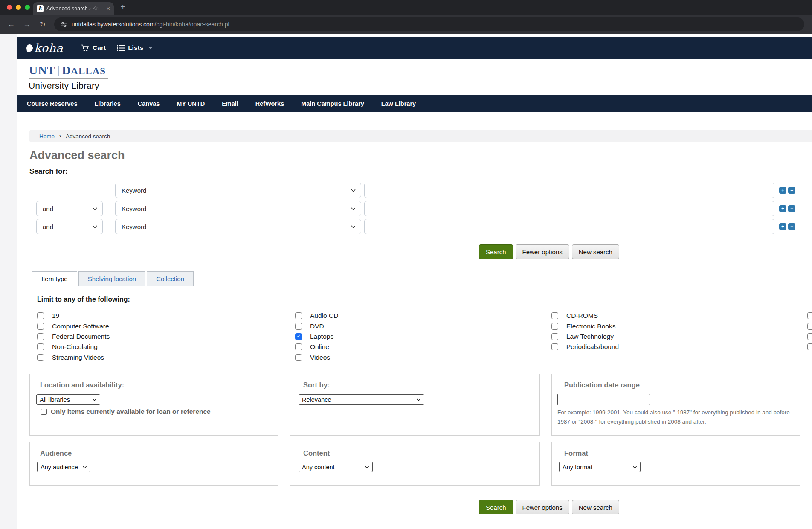 The image size is (812, 529). Describe the element at coordinates (112, 279) in the screenshot. I see `tab-shelving-location: Shelving location` at that location.